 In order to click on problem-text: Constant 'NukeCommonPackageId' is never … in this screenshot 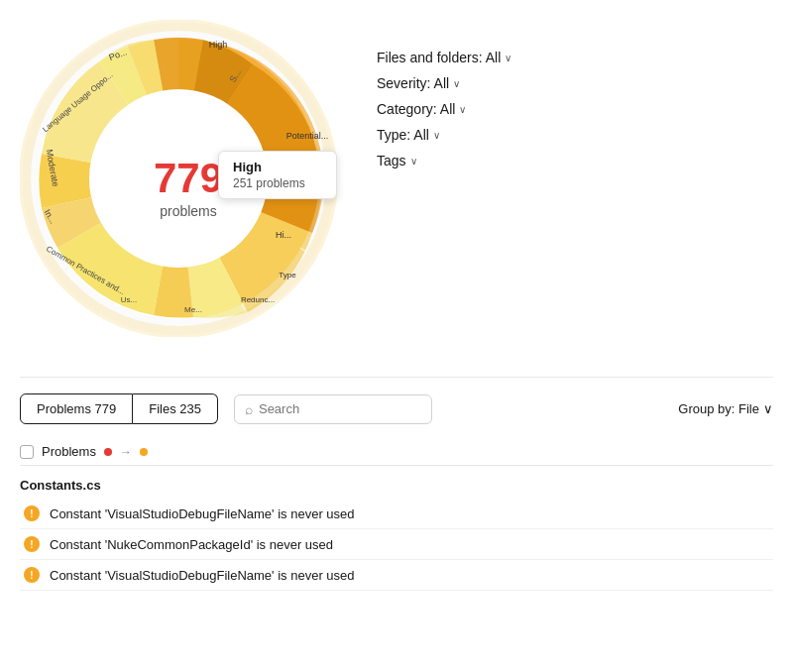, I will do `click(191, 545)`.